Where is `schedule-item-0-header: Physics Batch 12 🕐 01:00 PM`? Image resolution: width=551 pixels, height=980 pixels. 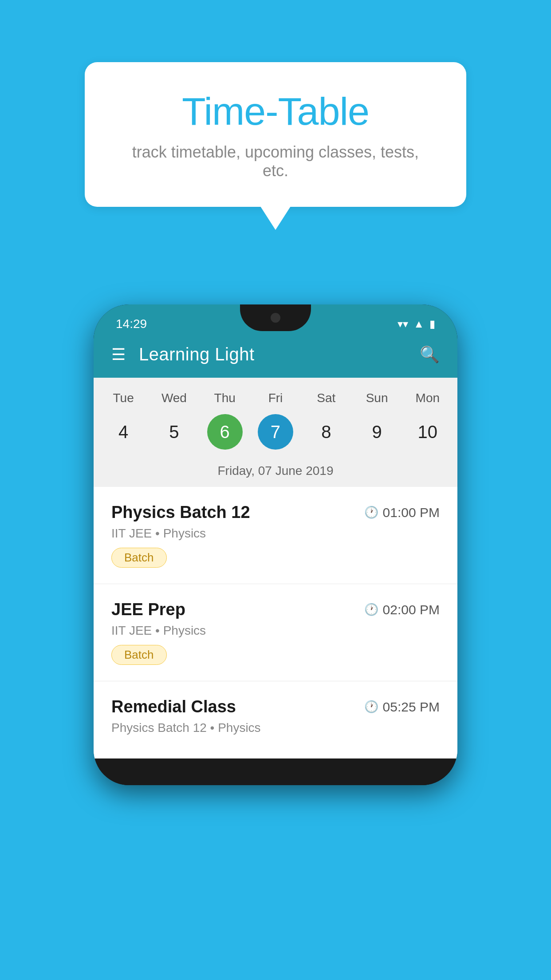 schedule-item-0-header: Physics Batch 12 🕐 01:00 PM is located at coordinates (276, 512).